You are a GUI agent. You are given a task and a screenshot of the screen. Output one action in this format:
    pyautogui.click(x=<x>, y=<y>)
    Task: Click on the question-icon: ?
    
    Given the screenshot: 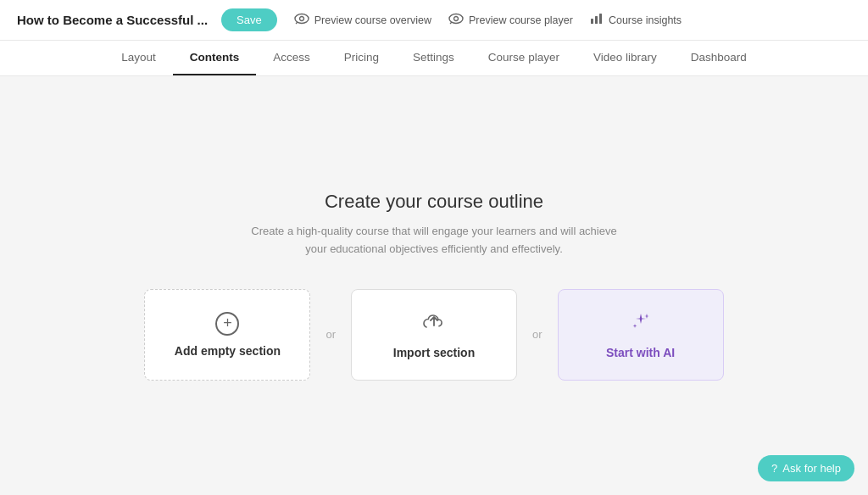 What is the action you would take?
    pyautogui.click(x=775, y=468)
    